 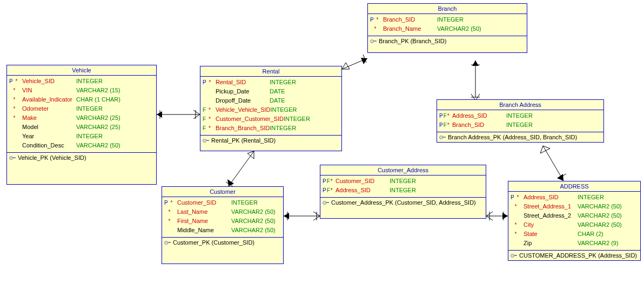 What do you see at coordinates (447, 28) in the screenshot?
I see `entity-branch: Branch P *Branch_SIDINTEGER *Branch_Name…` at bounding box center [447, 28].